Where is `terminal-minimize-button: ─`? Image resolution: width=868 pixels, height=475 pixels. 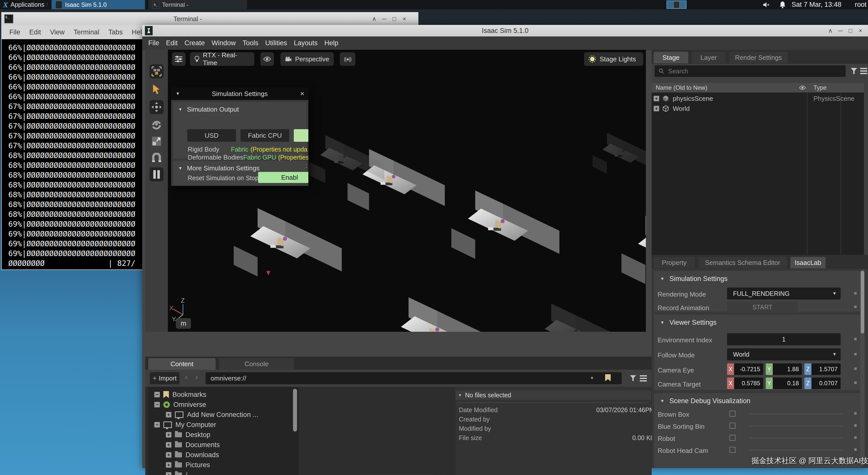 terminal-minimize-button: ─ is located at coordinates (384, 19).